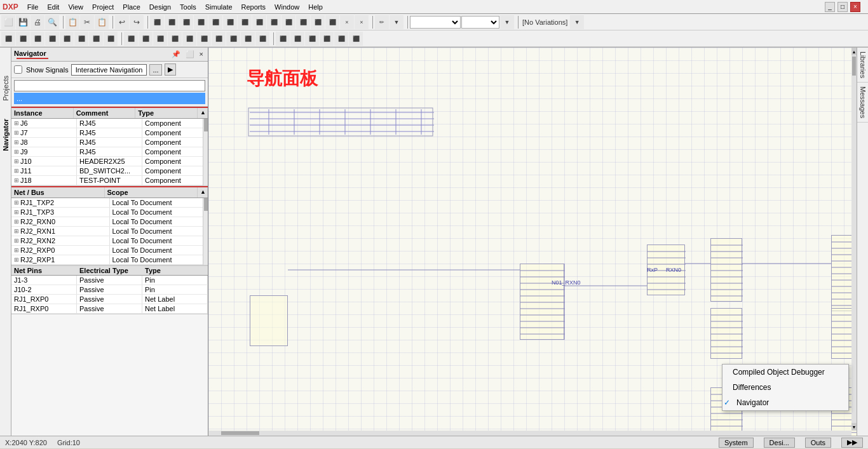  What do you see at coordinates (188, 7) in the screenshot?
I see `menu-tools: Tools` at bounding box center [188, 7].